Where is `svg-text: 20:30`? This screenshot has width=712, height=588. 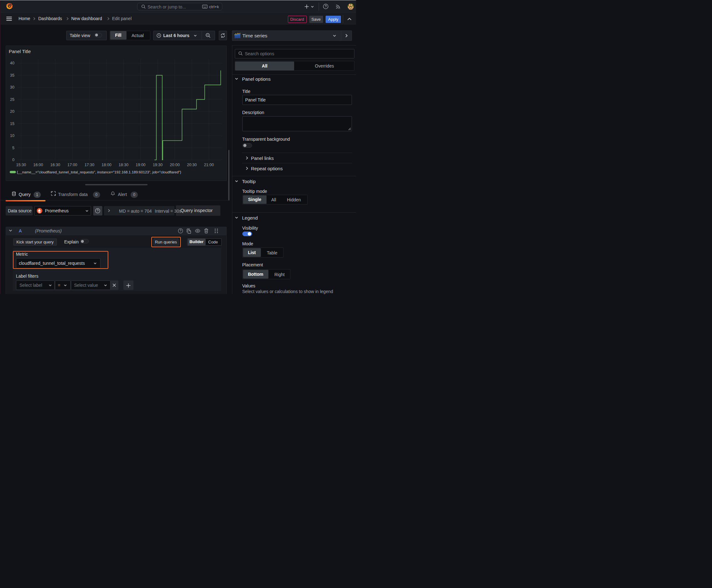 svg-text: 20:30 is located at coordinates (192, 165).